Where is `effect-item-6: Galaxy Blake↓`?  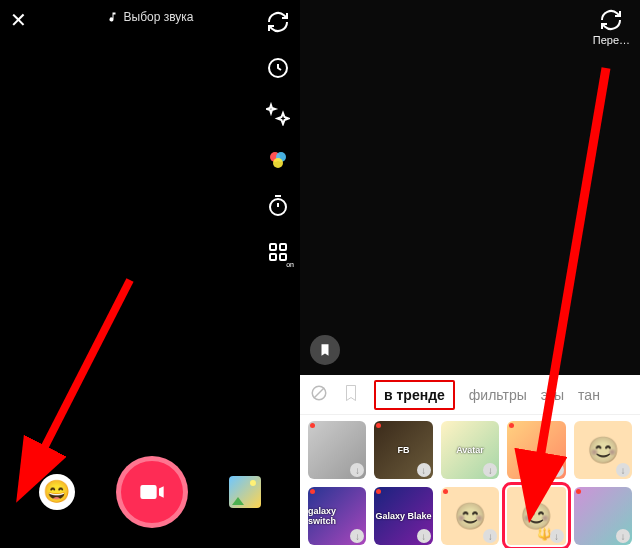
effect-item-6: Galaxy Blake↓ is located at coordinates (403, 516).